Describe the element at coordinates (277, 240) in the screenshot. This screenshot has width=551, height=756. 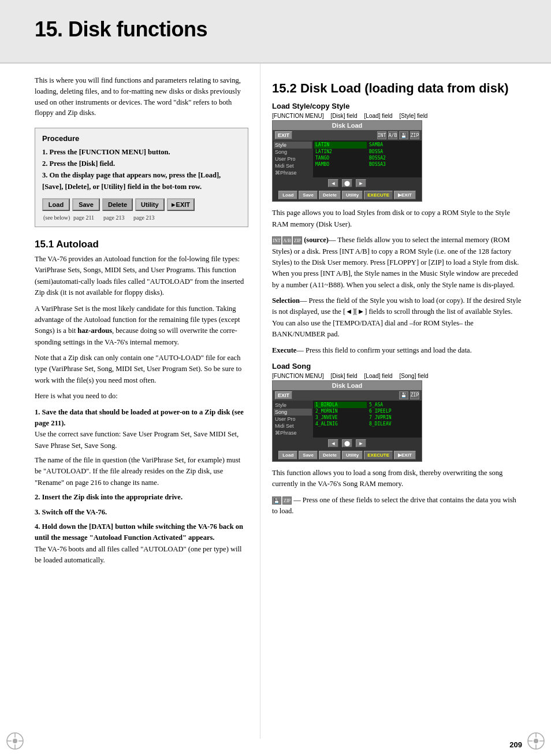
I see `src-int-icon: INT` at that location.